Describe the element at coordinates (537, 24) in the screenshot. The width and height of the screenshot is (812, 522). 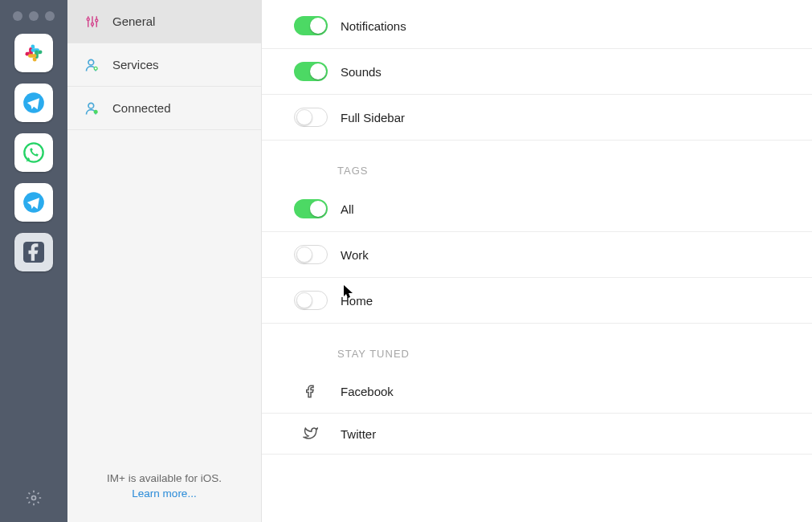
I see `setting-row-notifications: Notifications` at that location.